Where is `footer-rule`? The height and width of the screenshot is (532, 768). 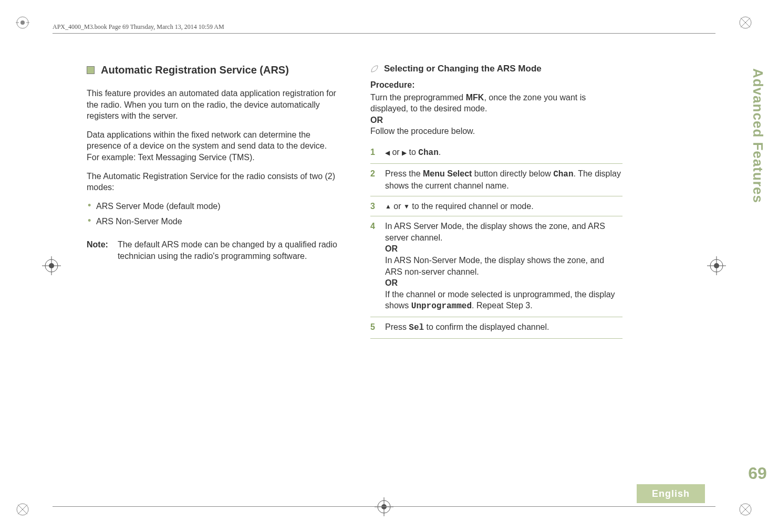 footer-rule is located at coordinates (384, 506).